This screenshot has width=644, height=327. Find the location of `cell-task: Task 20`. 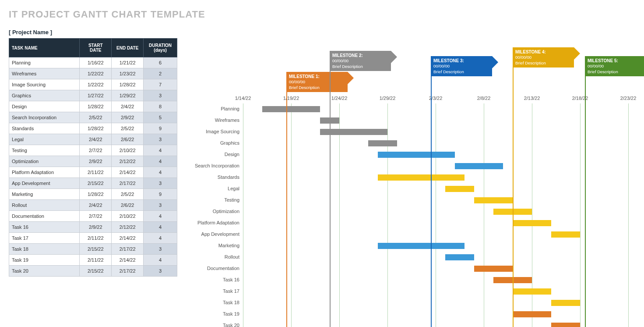

cell-task: Task 20 is located at coordinates (45, 271).